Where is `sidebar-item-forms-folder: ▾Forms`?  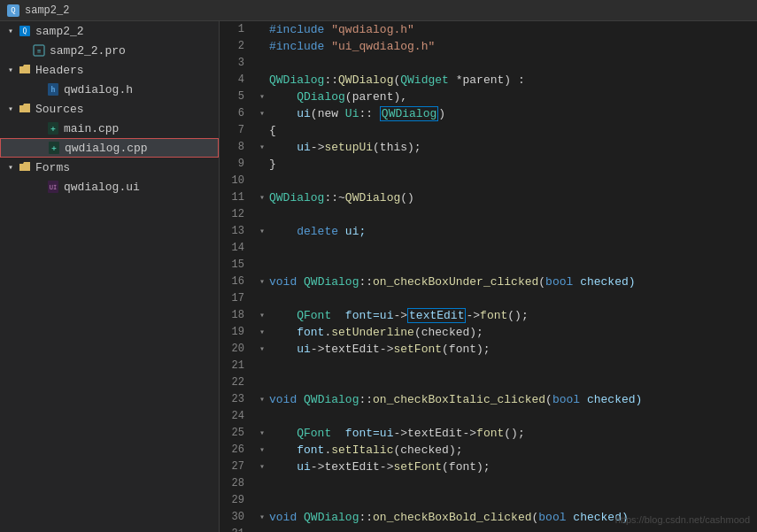 sidebar-item-forms-folder: ▾Forms is located at coordinates (110, 167).